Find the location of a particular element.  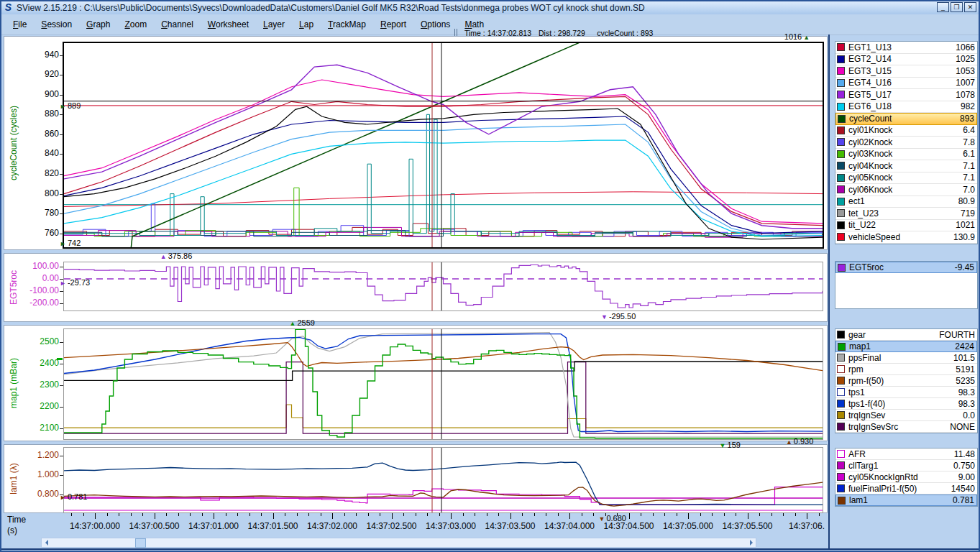

channel-name: trqIgnSev is located at coordinates (906, 415).